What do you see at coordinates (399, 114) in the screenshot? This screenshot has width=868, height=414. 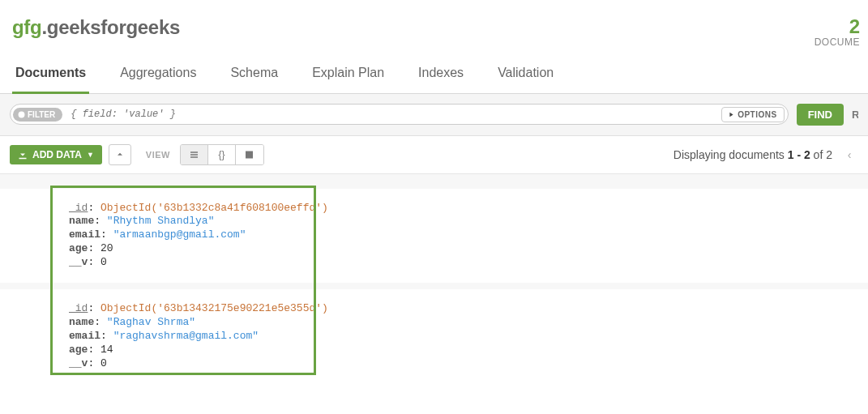 I see `filter-wrapper: FILTER OPTIONS` at bounding box center [399, 114].